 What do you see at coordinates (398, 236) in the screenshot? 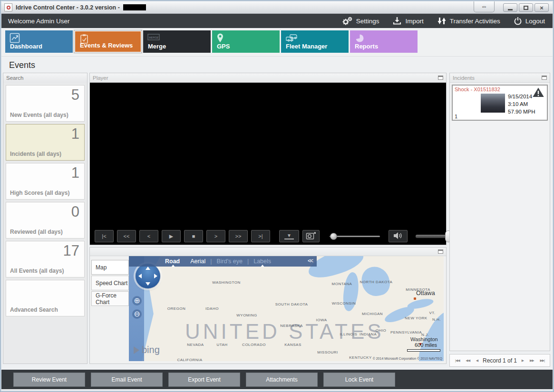
I see `mute-button` at bounding box center [398, 236].